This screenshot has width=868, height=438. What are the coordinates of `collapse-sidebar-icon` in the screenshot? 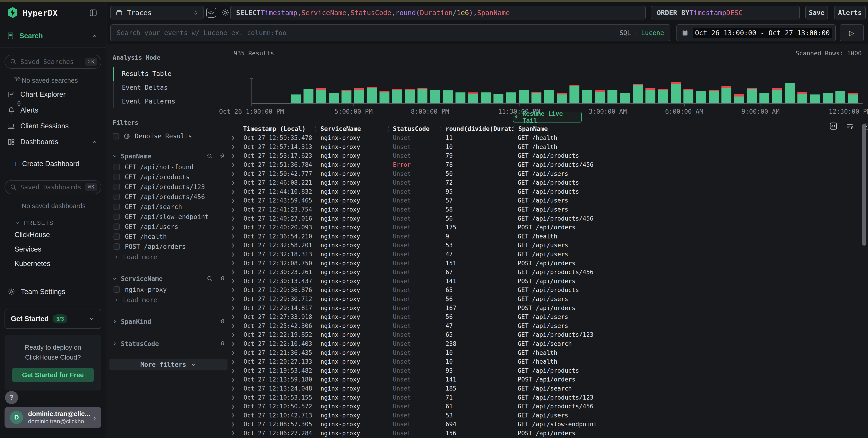 It's located at (93, 13).